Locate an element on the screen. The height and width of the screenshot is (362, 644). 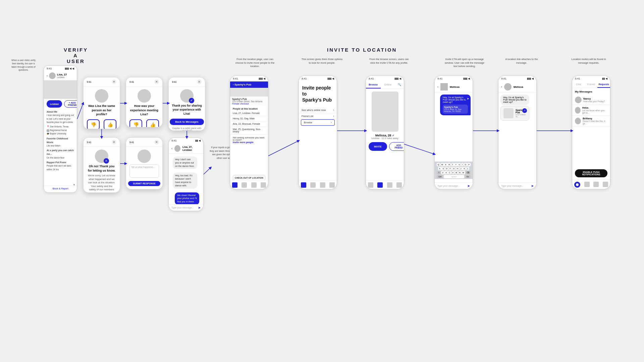
nav3-search is located at coordinates (380, 185).